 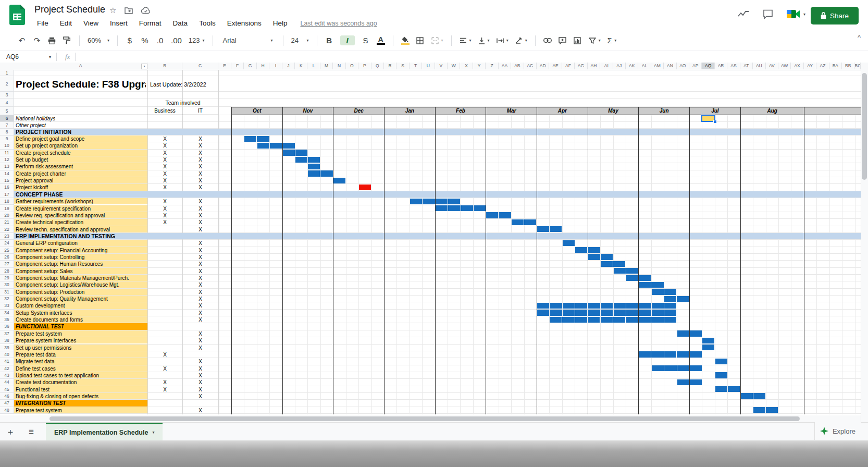 What do you see at coordinates (67, 41) in the screenshot?
I see `paint-format-button` at bounding box center [67, 41].